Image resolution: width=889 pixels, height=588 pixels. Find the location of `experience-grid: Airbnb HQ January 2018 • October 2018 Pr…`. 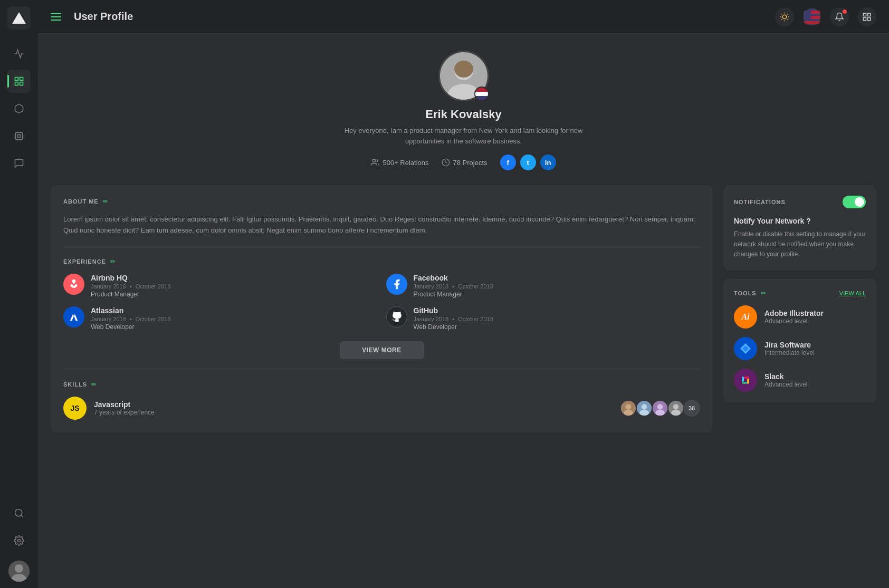

experience-grid: Airbnb HQ January 2018 • October 2018 Pr… is located at coordinates (382, 302).